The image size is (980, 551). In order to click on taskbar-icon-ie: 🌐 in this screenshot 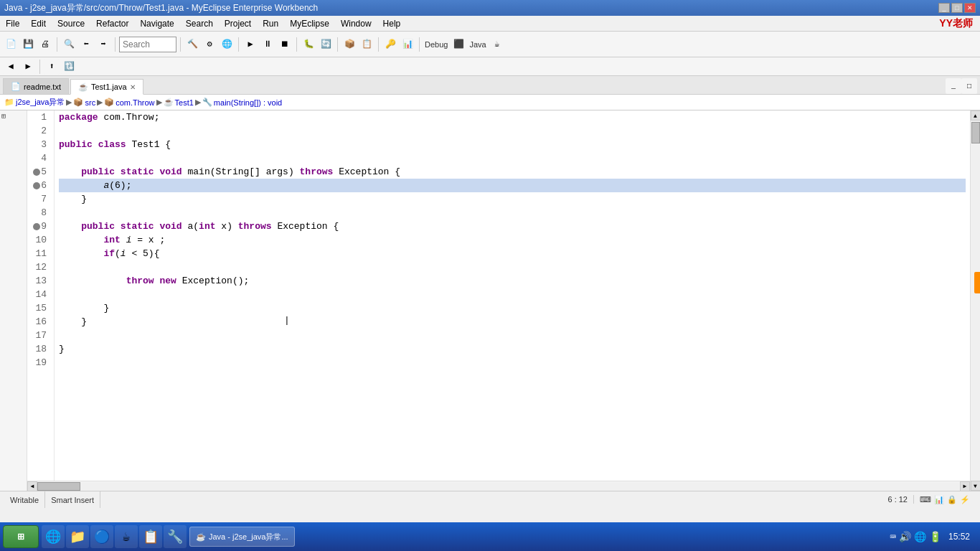, I will do `click(53, 537)`.